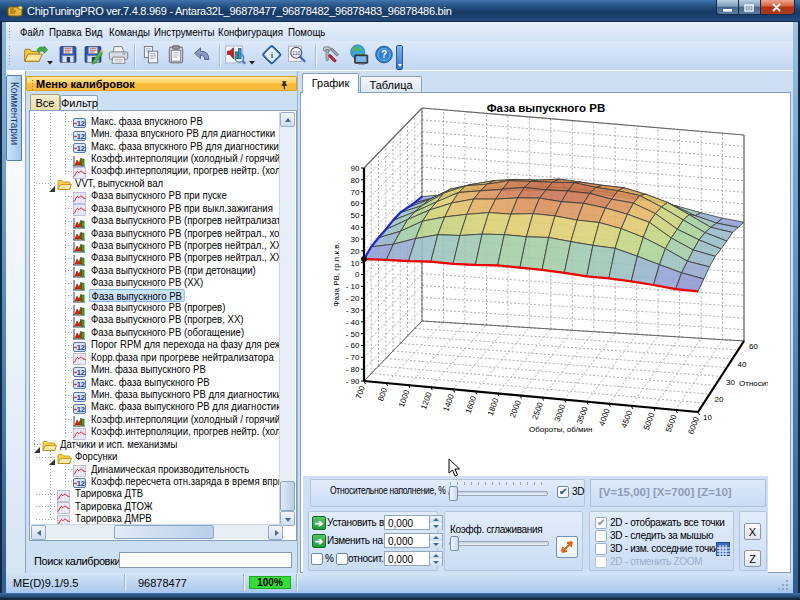 The height and width of the screenshot is (600, 800). What do you see at coordinates (356, 216) in the screenshot?
I see `svg-text: 50` at bounding box center [356, 216].